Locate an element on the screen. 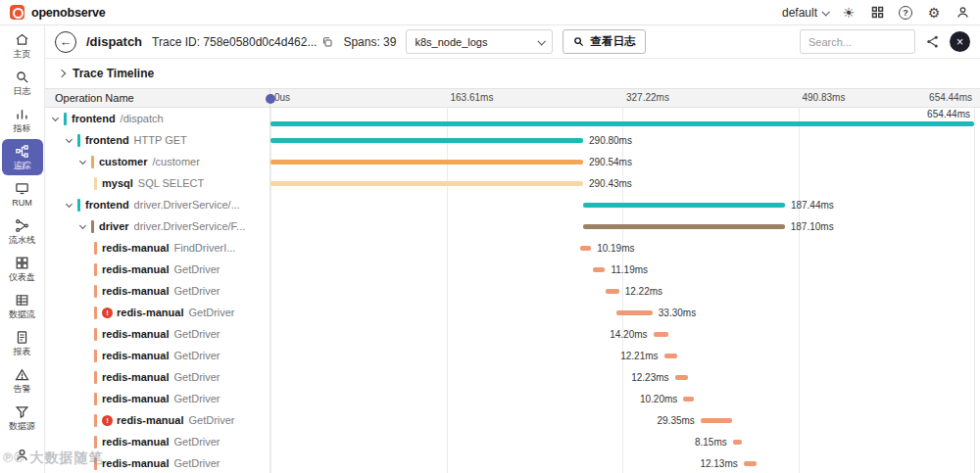 This screenshot has height=473, width=980. back-button: ← is located at coordinates (66, 42).